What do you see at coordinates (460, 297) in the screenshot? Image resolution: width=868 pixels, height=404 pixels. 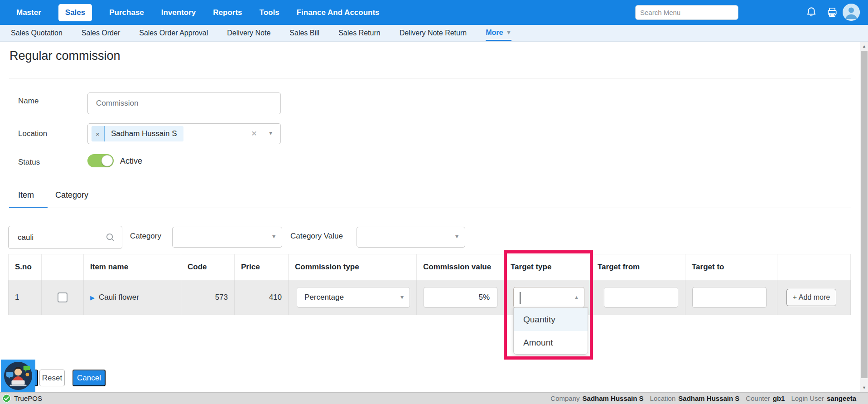 I see `commission-value-input: 5%` at bounding box center [460, 297].